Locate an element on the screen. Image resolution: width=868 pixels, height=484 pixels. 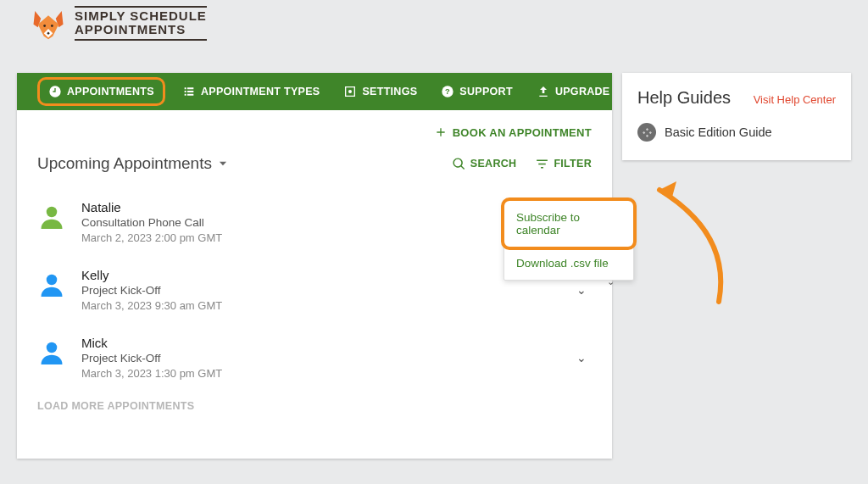
guide-item: Basic Edition Guide is located at coordinates (737, 132).